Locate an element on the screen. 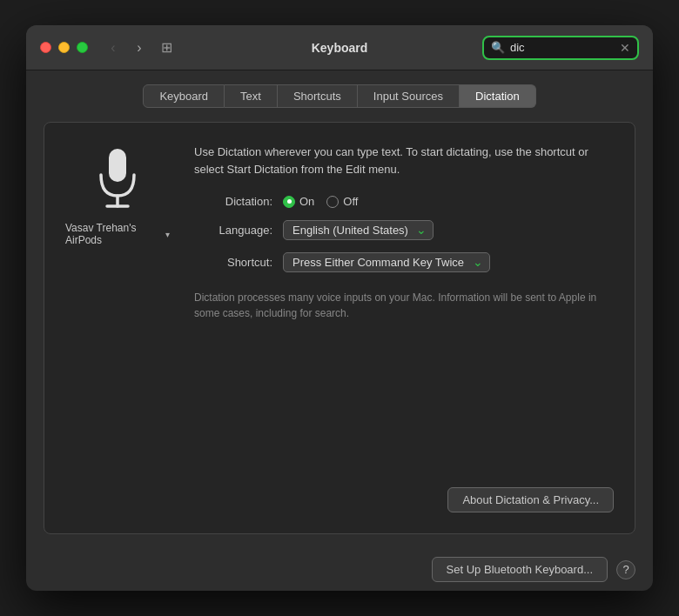 This screenshot has width=679, height=616. tabs: Keyboard Text Shortcuts Input Sources Di… is located at coordinates (340, 96).